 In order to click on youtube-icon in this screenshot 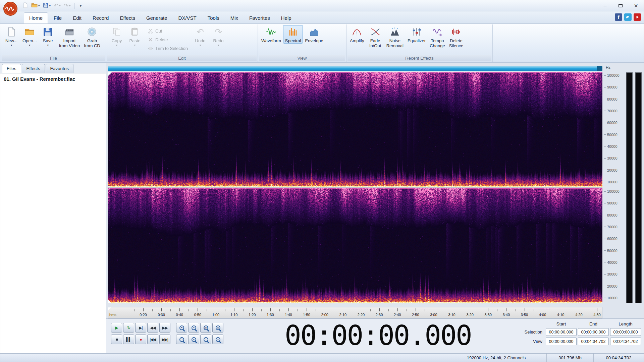, I will do `click(637, 17)`.